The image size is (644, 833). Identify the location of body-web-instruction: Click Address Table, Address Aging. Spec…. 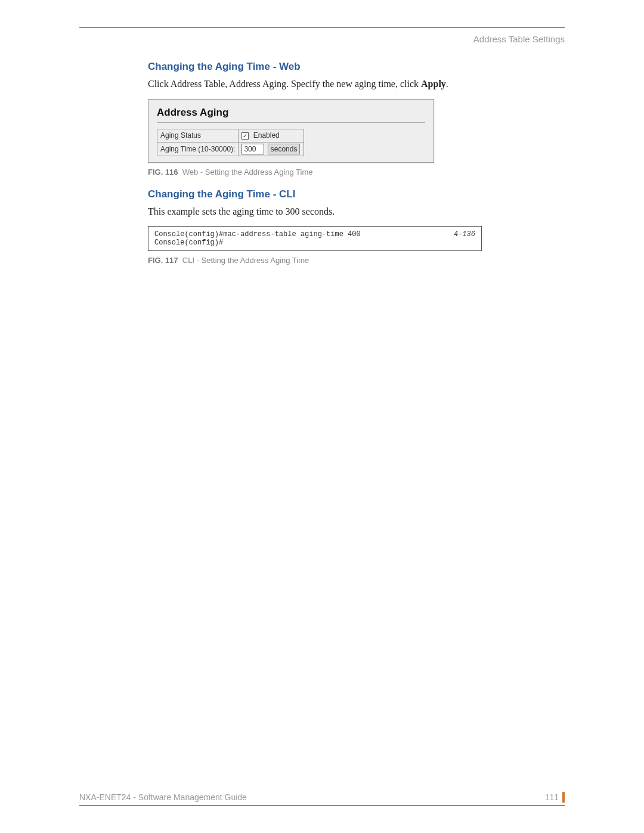
(355, 84).